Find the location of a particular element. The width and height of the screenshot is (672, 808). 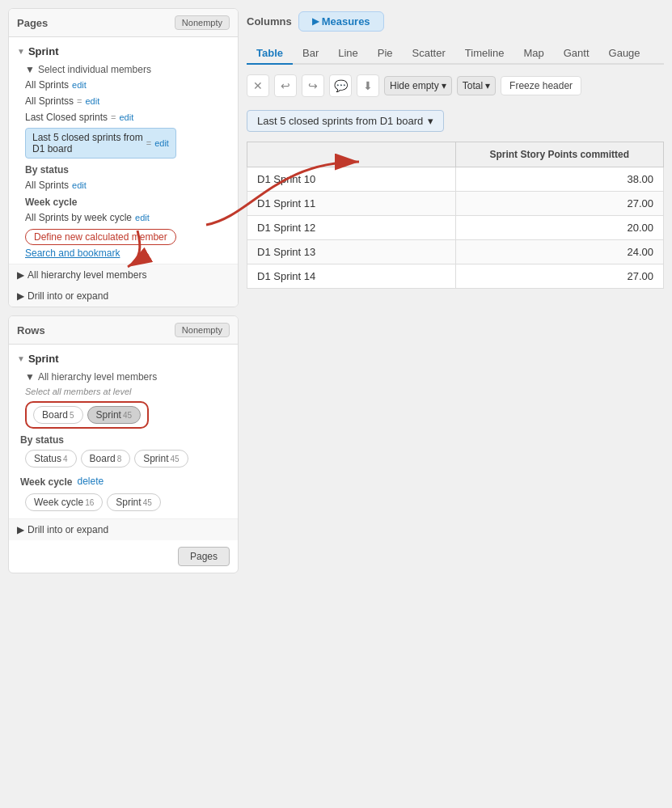

sprint-name: D1 Sprint 12 is located at coordinates (352, 228).